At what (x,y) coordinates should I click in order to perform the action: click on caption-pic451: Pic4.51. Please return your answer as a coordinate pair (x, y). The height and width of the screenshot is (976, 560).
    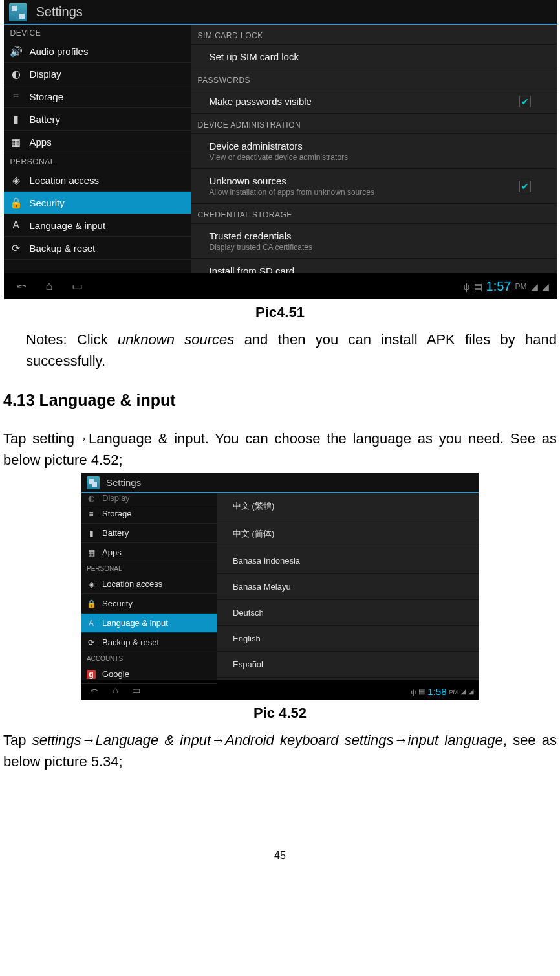
    Looking at the image, I should click on (280, 313).